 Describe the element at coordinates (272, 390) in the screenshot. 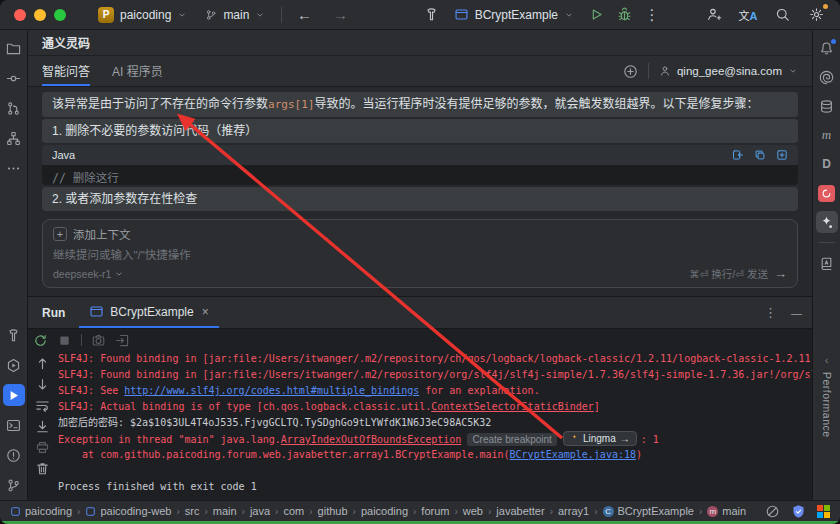

I see `console-link: http://www.slf4j.org/codes.html#multiple…` at that location.